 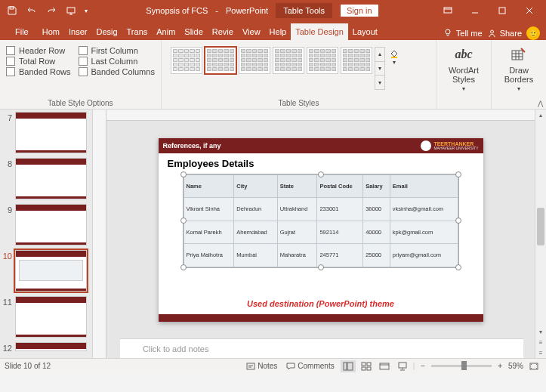 I want to click on close-button, so click(x=529, y=11).